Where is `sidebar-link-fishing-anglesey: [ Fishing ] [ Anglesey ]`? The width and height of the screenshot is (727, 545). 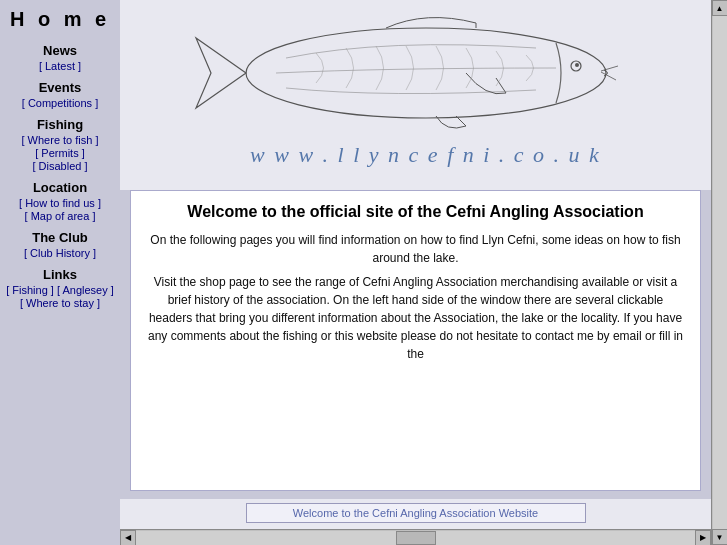
sidebar-link-fishing-anglesey: [ Fishing ] [ Anglesey ] is located at coordinates (60, 290).